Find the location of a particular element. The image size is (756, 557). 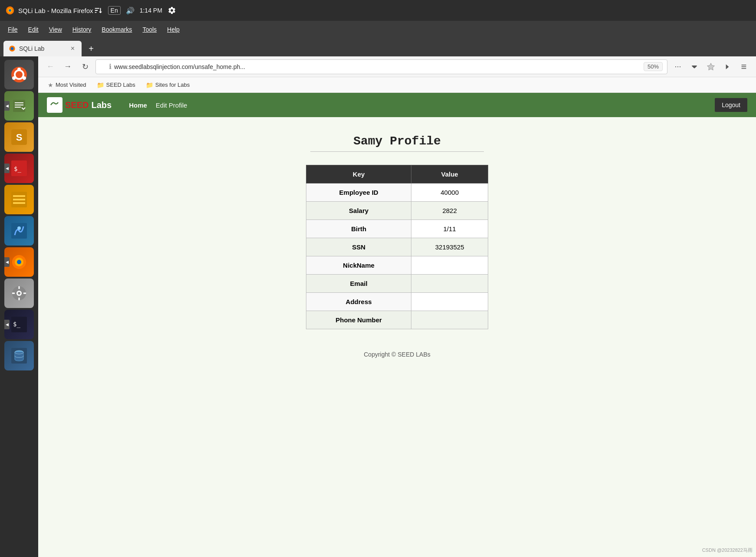

most-visited-label: Most Visited is located at coordinates (71, 85).